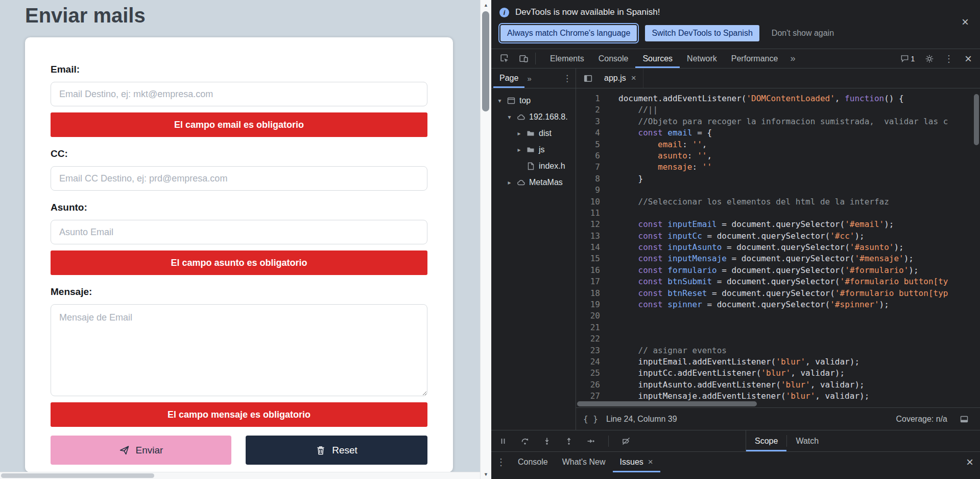 Image resolution: width=980 pixels, height=479 pixels. Describe the element at coordinates (778, 373) in the screenshot. I see `code-line: 25 inputCc.addEventListener('blur', vali…` at that location.